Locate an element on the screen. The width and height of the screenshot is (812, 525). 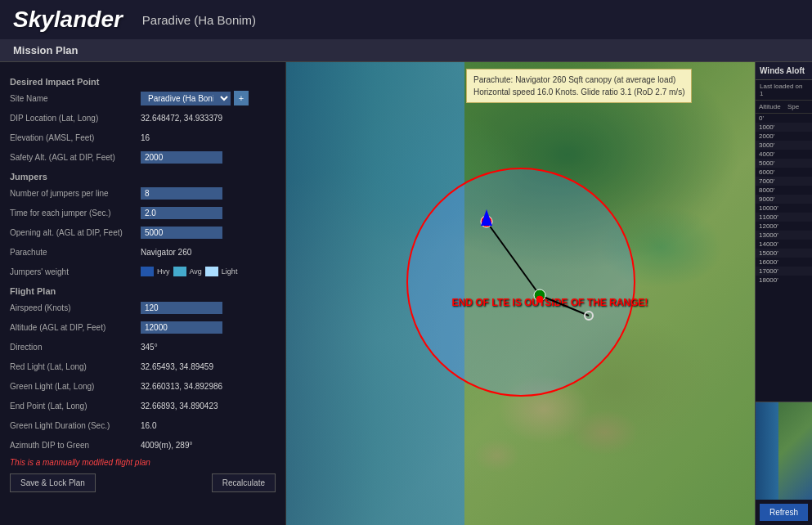
altitude-input is located at coordinates (182, 327).